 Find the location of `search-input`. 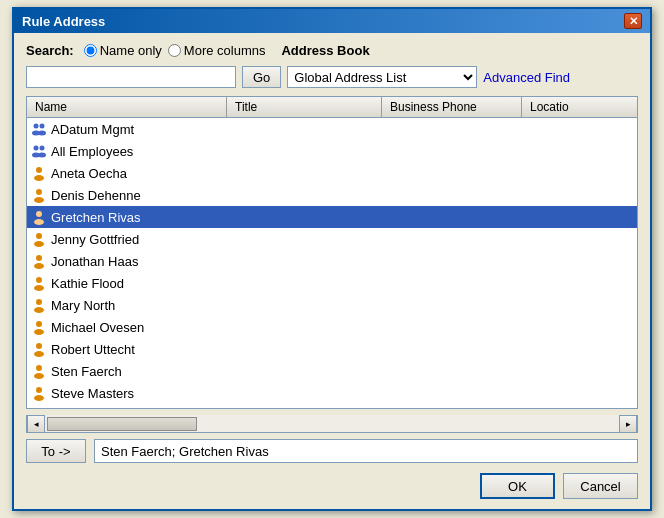

search-input is located at coordinates (131, 77).